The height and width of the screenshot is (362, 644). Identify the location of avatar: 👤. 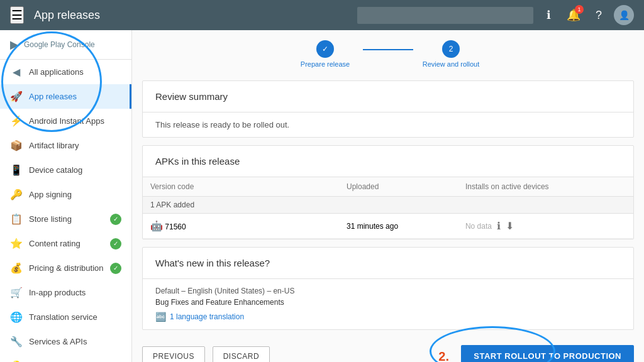
(624, 15).